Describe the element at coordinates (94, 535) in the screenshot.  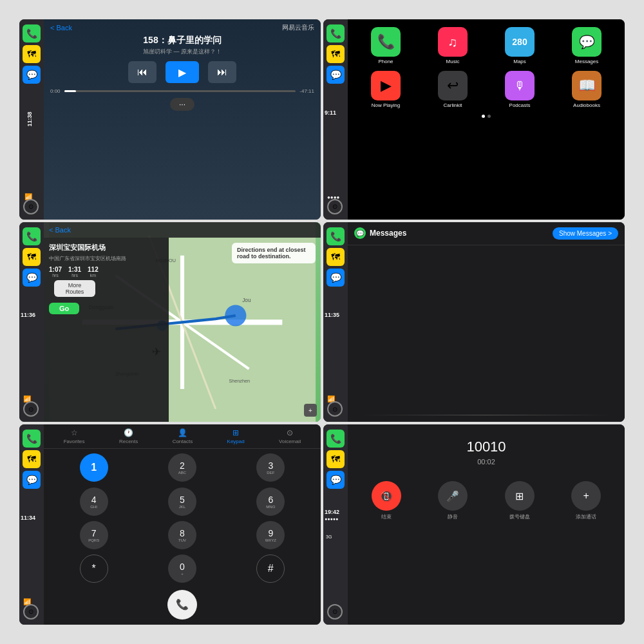
I see `key-7: 7PQRS` at that location.